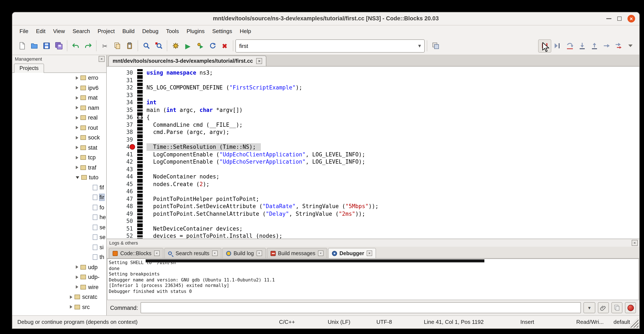 This screenshot has height=334, width=644. What do you see at coordinates (188, 61) in the screenshot?
I see `editor-tab-first-cc: mnt/dev/tools/source/ns-3-dev/examples/t…` at bounding box center [188, 61].